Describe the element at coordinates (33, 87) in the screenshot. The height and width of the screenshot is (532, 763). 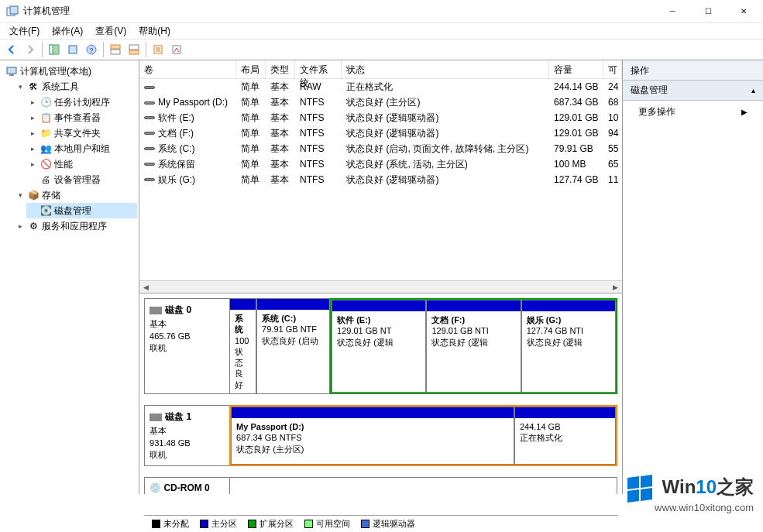
I see `wrench-icon: 🛠` at that location.